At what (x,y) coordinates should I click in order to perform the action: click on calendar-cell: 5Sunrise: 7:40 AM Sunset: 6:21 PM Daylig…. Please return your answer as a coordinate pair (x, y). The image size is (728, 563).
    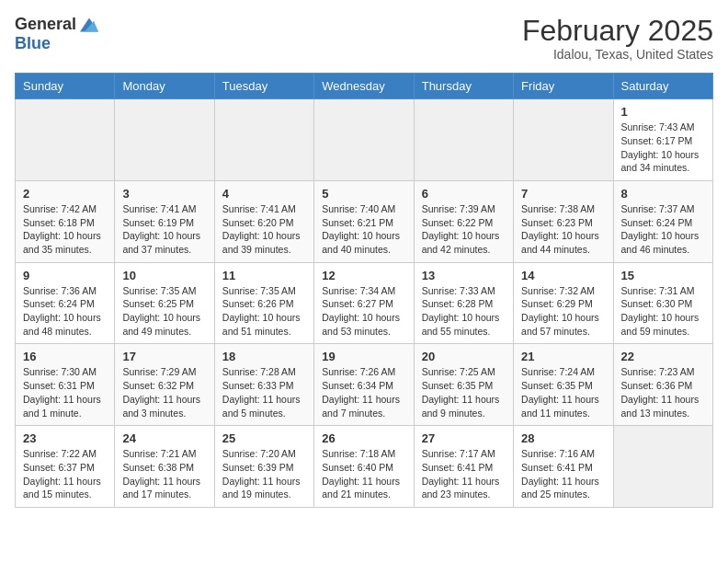
    Looking at the image, I should click on (364, 221).